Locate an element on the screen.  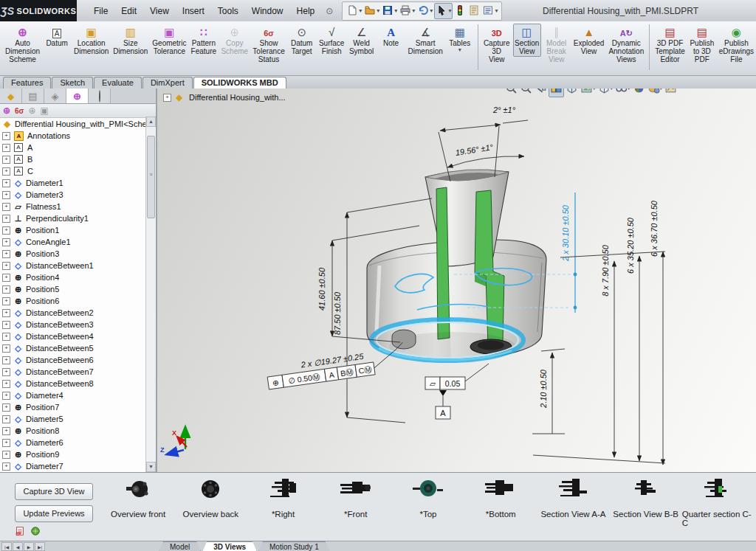
tree-item-coneangle1: +◇ConeAngle1 is located at coordinates (74, 242).